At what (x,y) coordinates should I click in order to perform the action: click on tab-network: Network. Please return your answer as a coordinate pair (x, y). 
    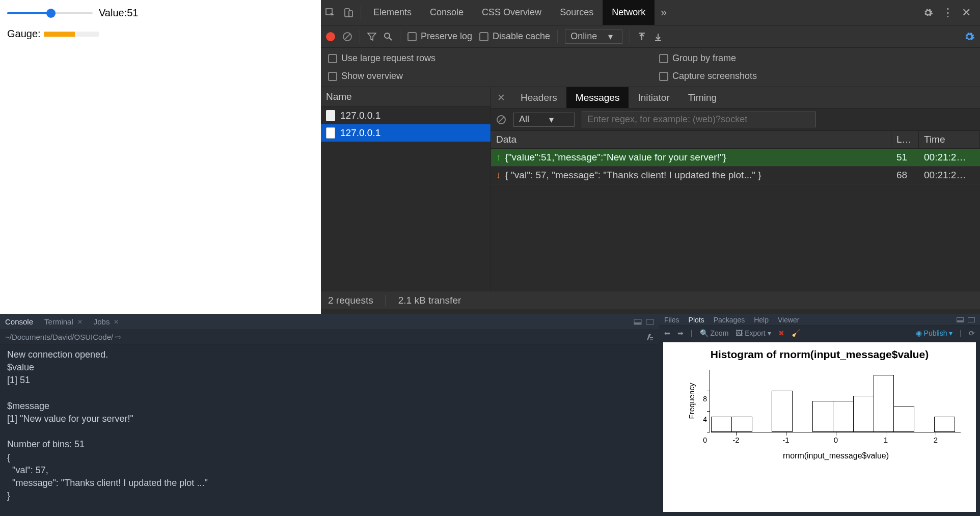
    Looking at the image, I should click on (629, 12).